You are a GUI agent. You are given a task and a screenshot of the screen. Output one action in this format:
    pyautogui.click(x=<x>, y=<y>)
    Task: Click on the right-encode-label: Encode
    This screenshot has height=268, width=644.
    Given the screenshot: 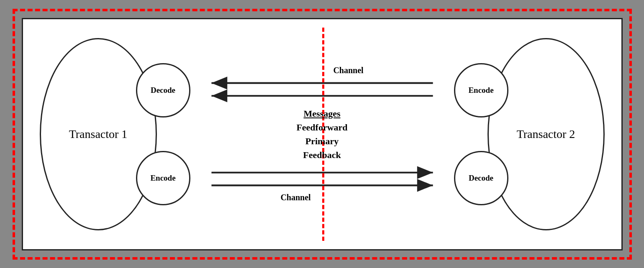 What is the action you would take?
    pyautogui.click(x=481, y=90)
    